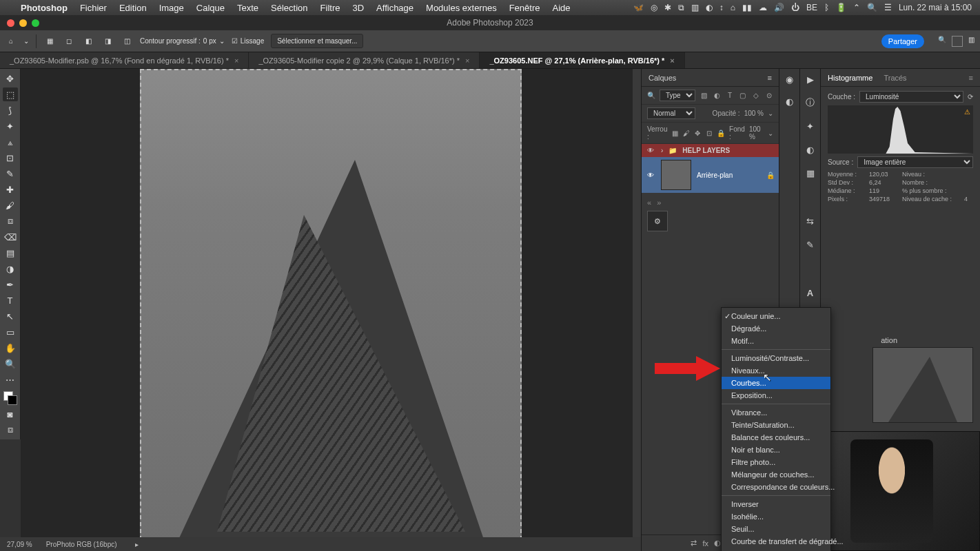 This screenshot has width=980, height=551. I want to click on workspace-switcher-icon: ▥, so click(972, 41).